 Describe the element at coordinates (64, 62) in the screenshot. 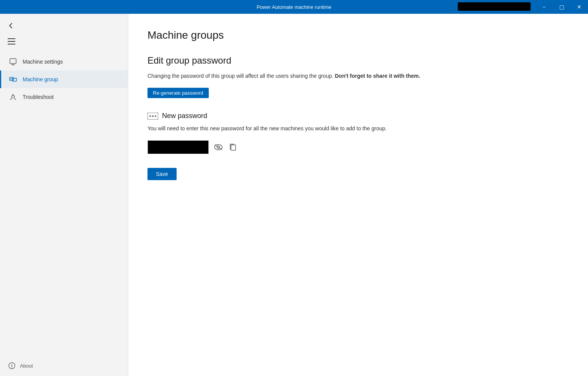

I see `sidebar-item-machine-settings: Machine settings` at that location.